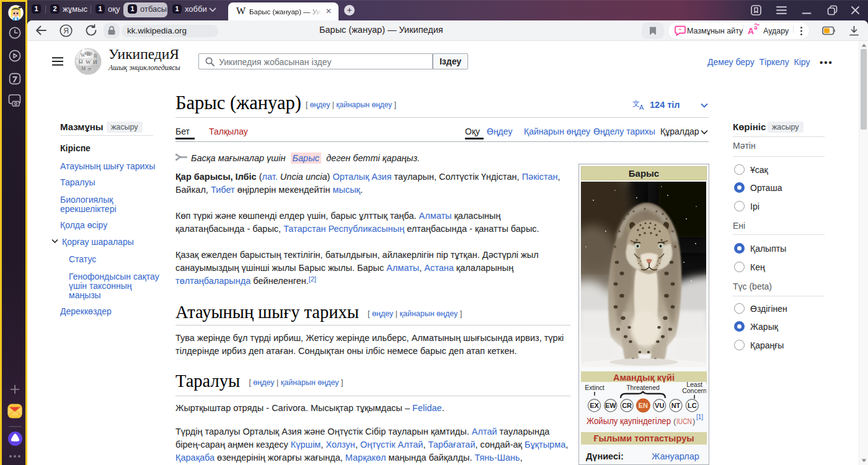  I want to click on svg-text: Я, so click(66, 31).